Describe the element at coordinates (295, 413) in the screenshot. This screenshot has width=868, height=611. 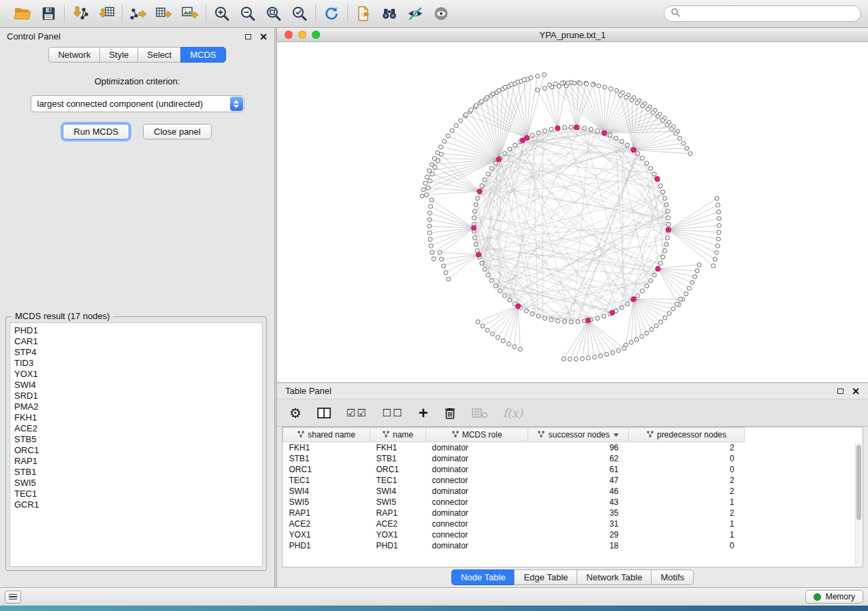
I see `table-settings-icon: ⚙` at that location.